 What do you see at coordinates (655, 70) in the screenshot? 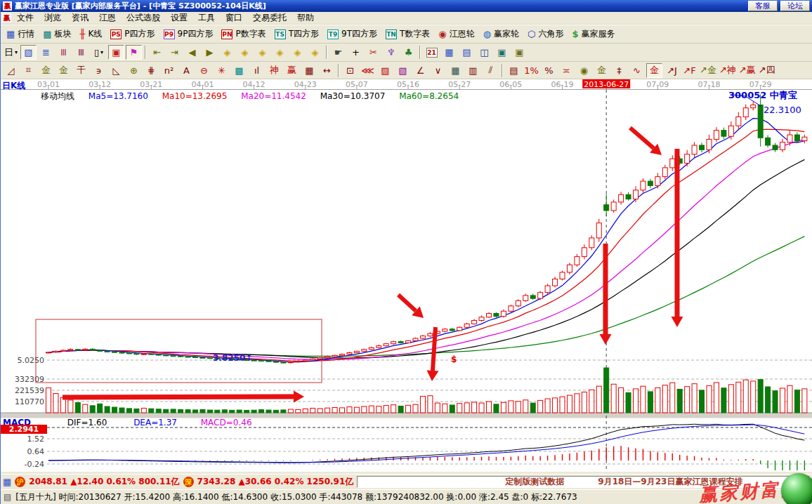
I see `gold-angle-tool: 金` at bounding box center [655, 70].